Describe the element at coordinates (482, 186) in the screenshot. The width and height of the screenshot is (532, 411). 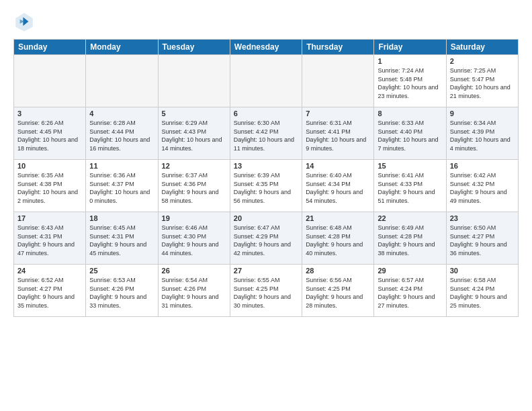
I see `day-cell-16: 16Sunrise: 6:42 AM Sunset: 4:32 PM Dayli…` at that location.